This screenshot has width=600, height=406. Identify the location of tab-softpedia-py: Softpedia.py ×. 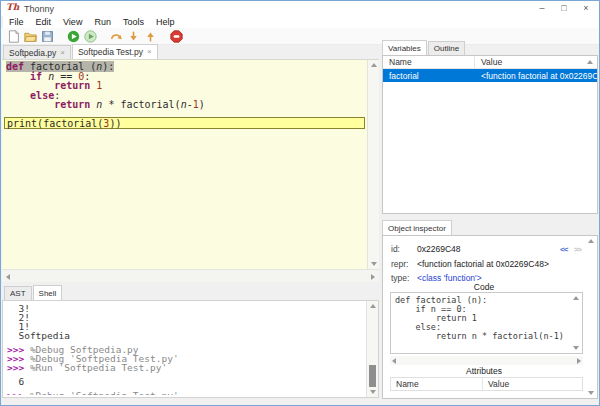
(37, 52).